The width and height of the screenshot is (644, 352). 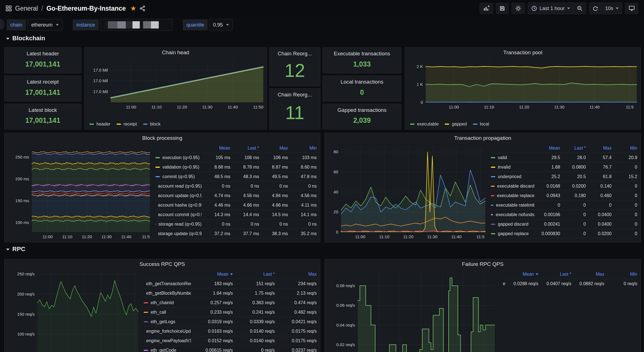 I want to click on panel-latest-receipt: Latest receipt 17,001,141, so click(x=43, y=88).